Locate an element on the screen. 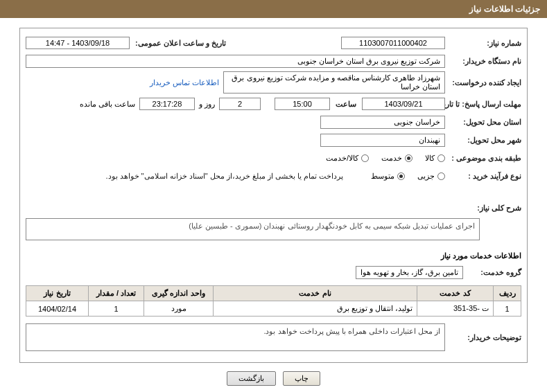  buyer-org-value: شرکت توزیع نیروی برق استان خراسان جنوبی is located at coordinates (236, 61).